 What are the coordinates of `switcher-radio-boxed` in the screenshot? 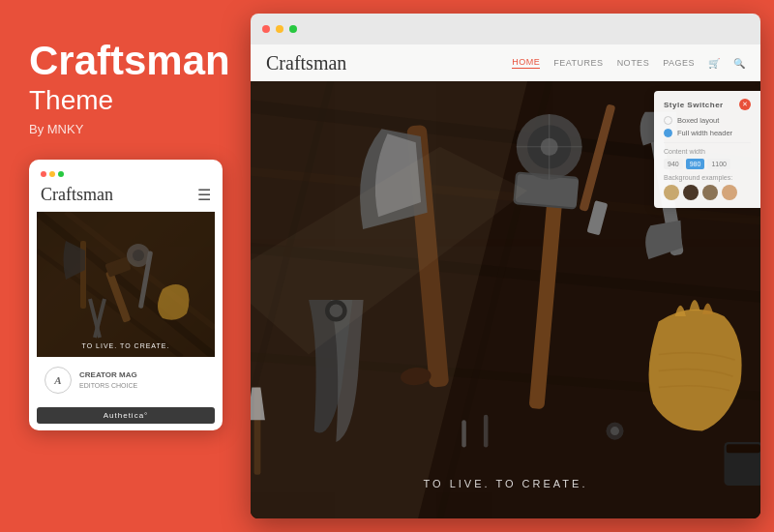 It's located at (668, 120).